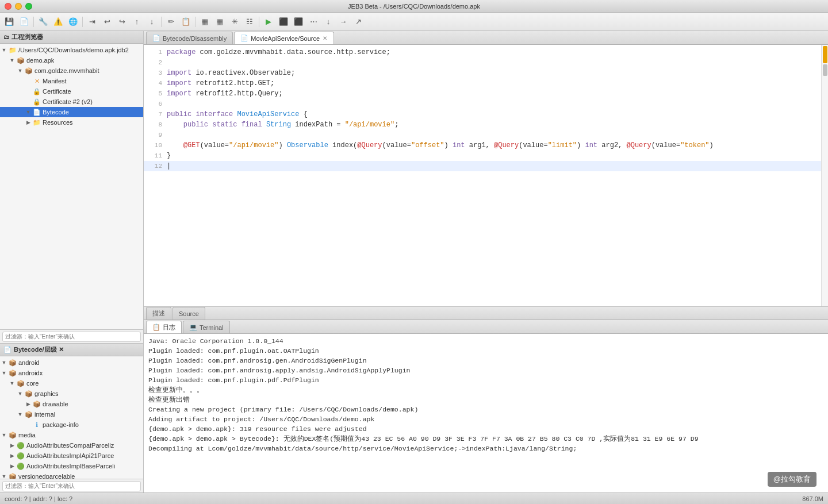 Image resolution: width=828 pixels, height=504 pixels. Describe the element at coordinates (71, 71) in the screenshot. I see `tree-item-pkg: ▼ 📦 com.goldze.mvvmhabit` at that location.